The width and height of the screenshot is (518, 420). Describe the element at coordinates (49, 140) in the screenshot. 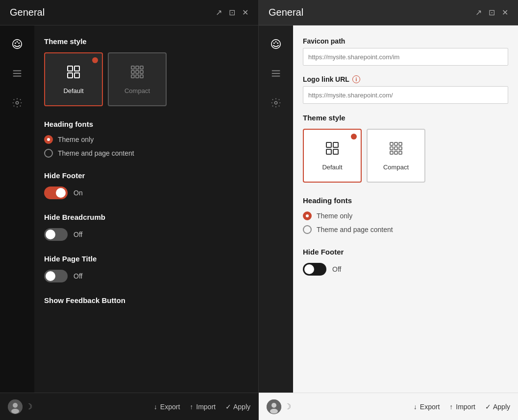

I see `left-radio-theme-only-circle` at that location.